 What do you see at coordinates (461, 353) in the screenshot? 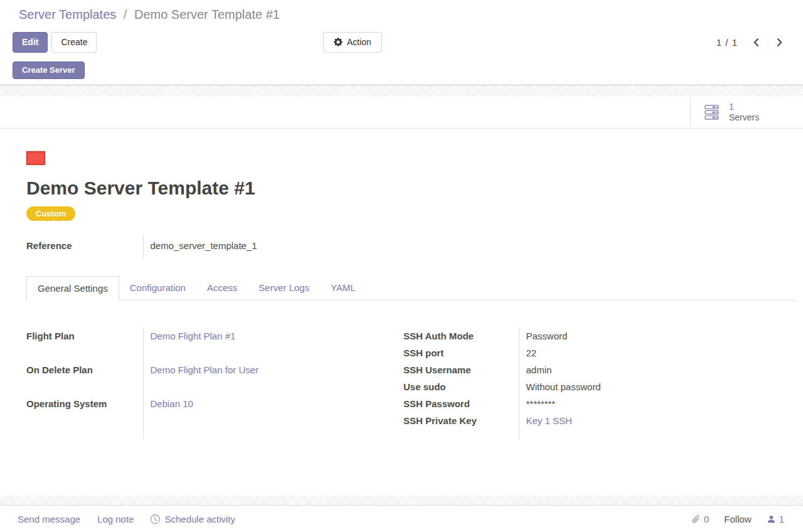
I see `ssh-port-label: SSH port` at bounding box center [461, 353].